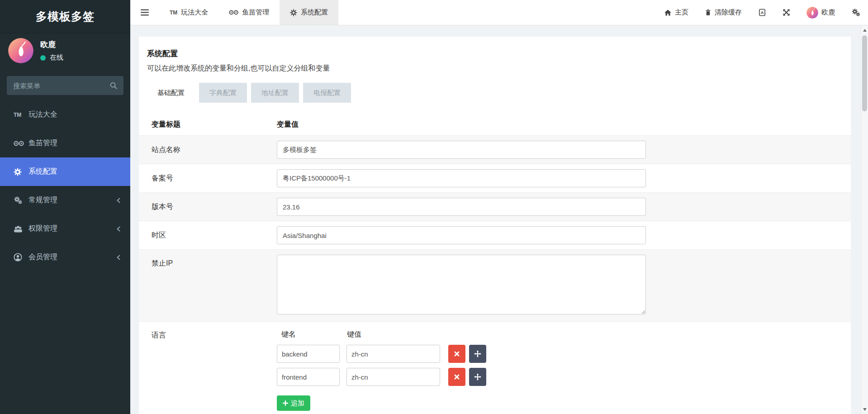  Describe the element at coordinates (65, 172) in the screenshot. I see `sidebar-item-system-config: 系统配置` at that location.